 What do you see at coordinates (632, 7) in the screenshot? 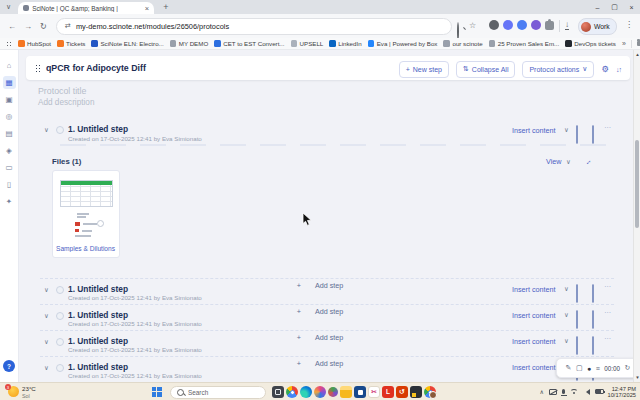
I see `window-close-button: ×` at bounding box center [632, 7].